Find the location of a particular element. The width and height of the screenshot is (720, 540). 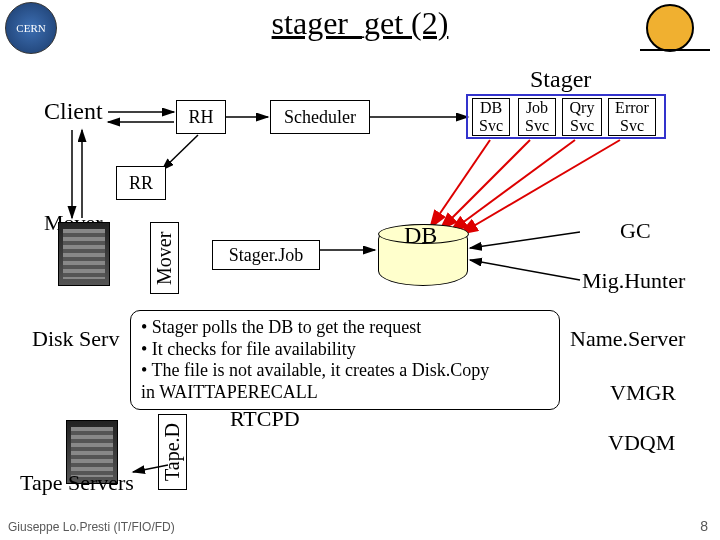

vdqm-label: VDQM is located at coordinates (642, 443).